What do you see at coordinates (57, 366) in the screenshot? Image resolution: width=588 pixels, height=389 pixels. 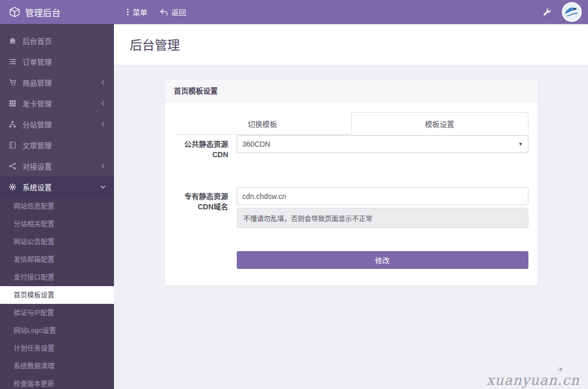 I see `submenu-item-data-cleanup: 系统数据清理` at bounding box center [57, 366].